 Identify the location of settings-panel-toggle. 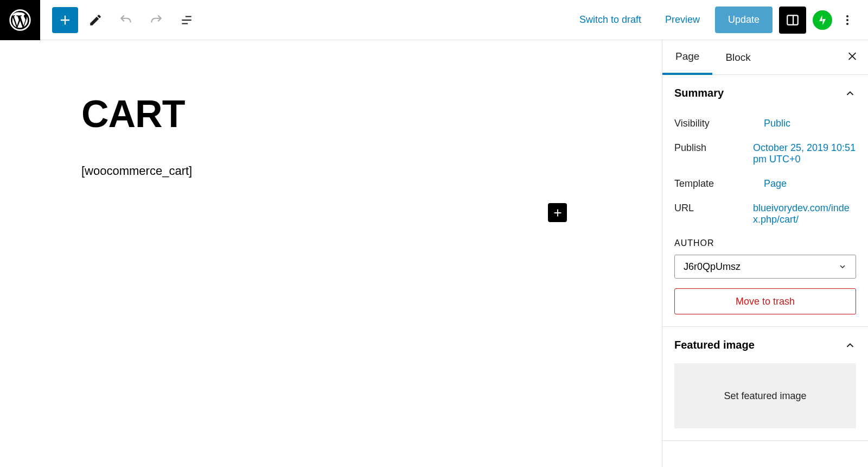
(793, 20).